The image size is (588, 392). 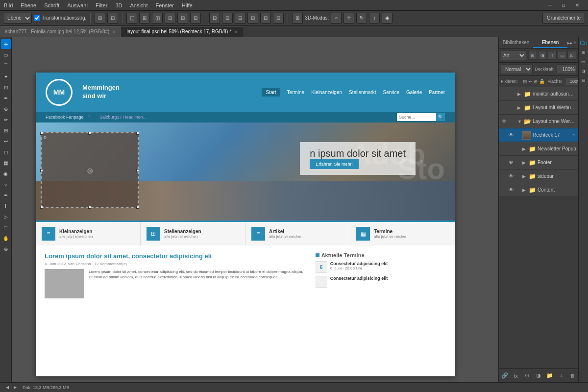 What do you see at coordinates (6, 238) in the screenshot?
I see `hand-tool: ✋` at bounding box center [6, 238].